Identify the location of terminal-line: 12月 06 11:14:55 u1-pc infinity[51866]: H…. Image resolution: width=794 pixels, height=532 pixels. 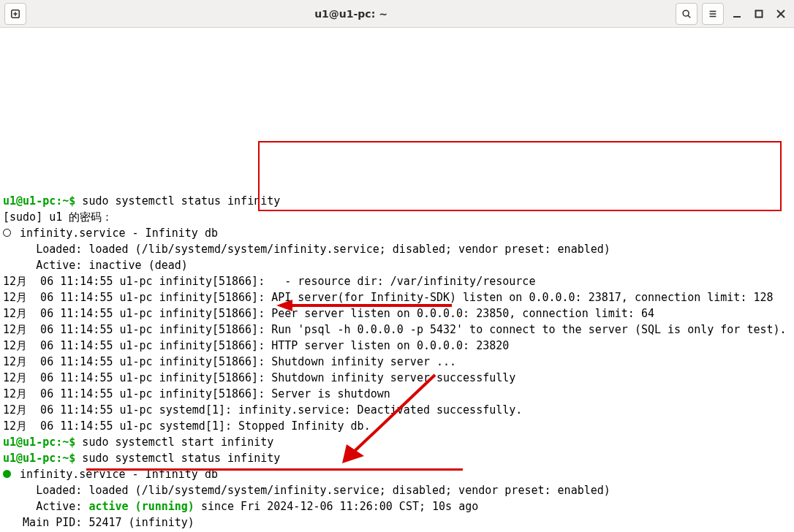
(397, 346).